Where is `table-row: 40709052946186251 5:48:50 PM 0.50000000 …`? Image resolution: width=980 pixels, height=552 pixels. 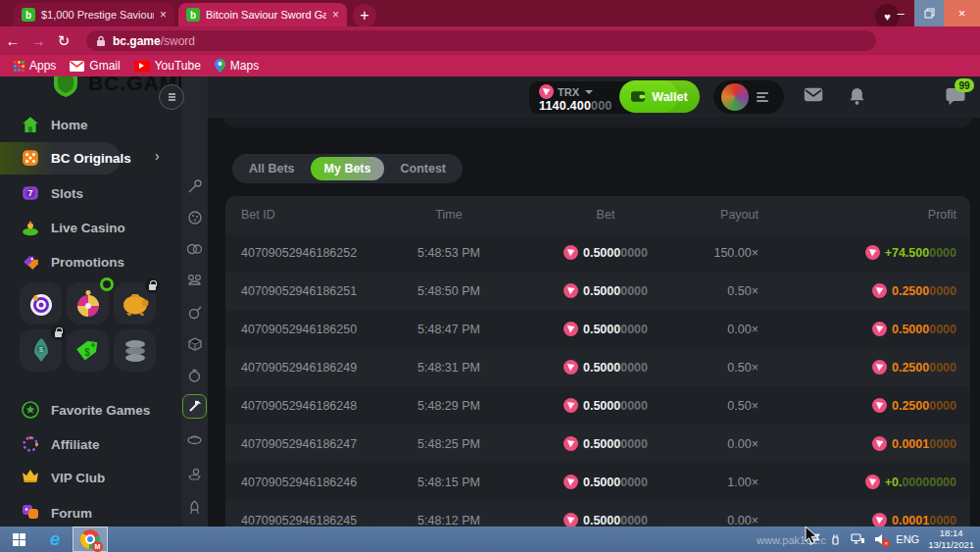 table-row: 40709052946186251 5:48:50 PM 0.50000000 … is located at coordinates (598, 290).